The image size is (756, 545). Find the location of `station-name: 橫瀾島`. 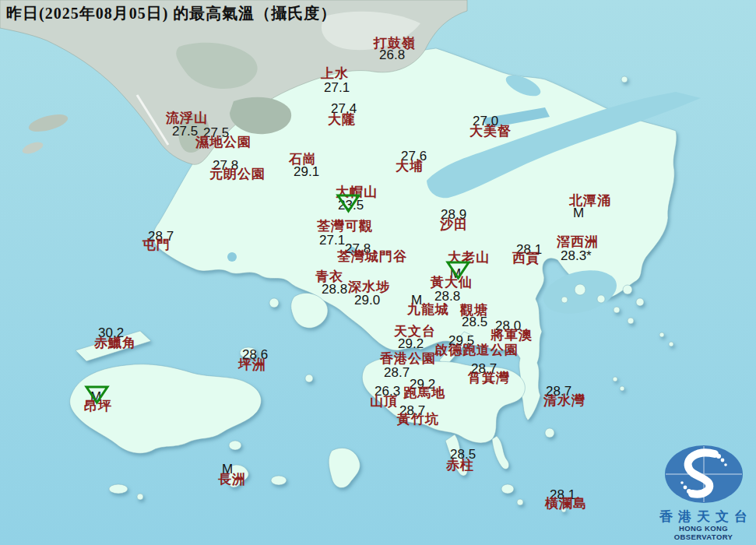

station-name: 橫瀾島 is located at coordinates (566, 503).